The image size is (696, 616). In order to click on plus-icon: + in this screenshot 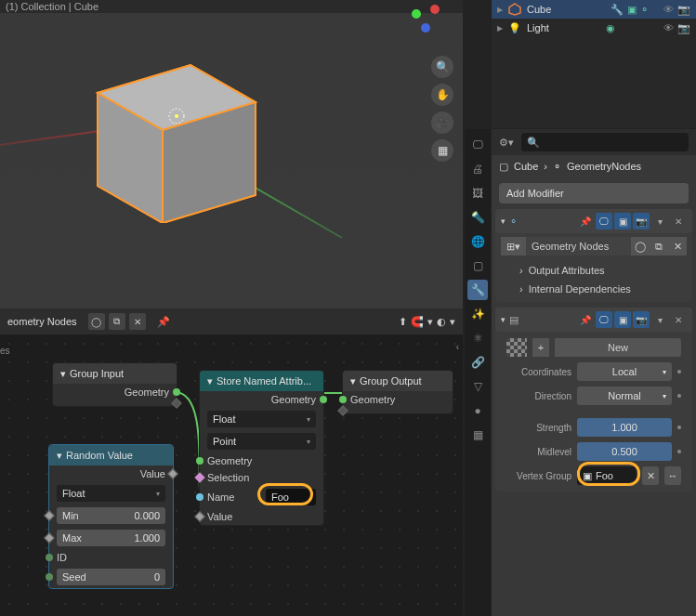, I will do `click(541, 347)`.